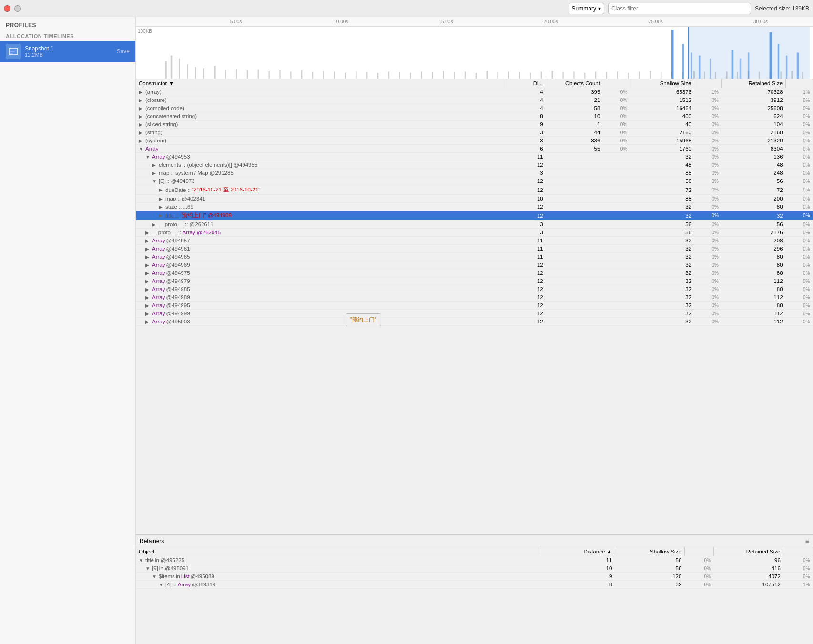 The height and width of the screenshot is (644, 813). Describe the element at coordinates (475, 116) in the screenshot. I see `table-row: ▶(concatenated string)8100%4000%6240%` at that location.